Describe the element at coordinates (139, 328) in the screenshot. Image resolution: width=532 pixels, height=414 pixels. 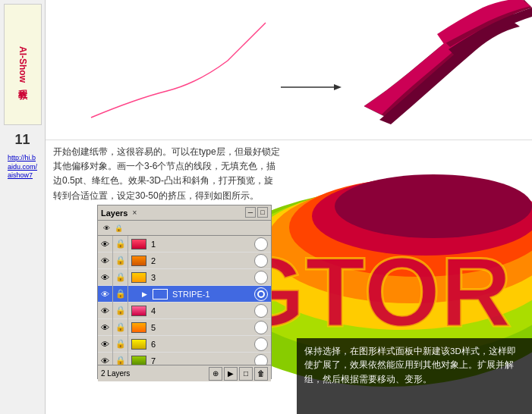
I see `layer-5-thumb` at that location.